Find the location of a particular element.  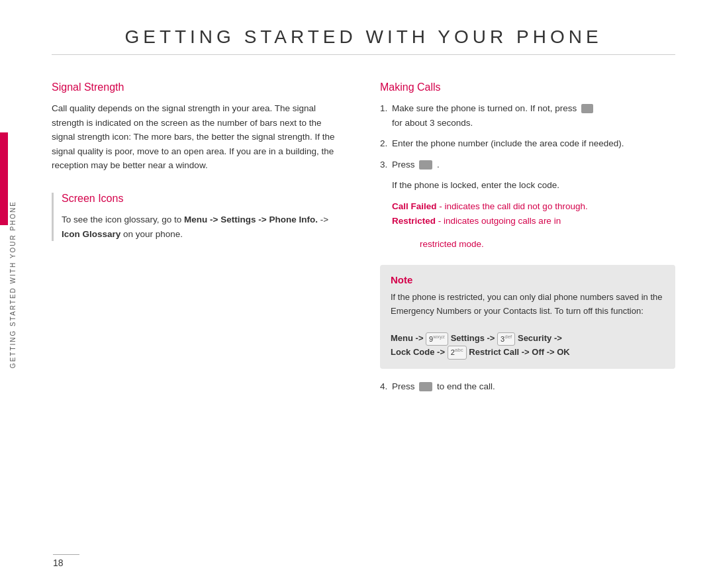

side-tab: GETTING STARTED WITH YOUR PHONE is located at coordinates (13, 294).